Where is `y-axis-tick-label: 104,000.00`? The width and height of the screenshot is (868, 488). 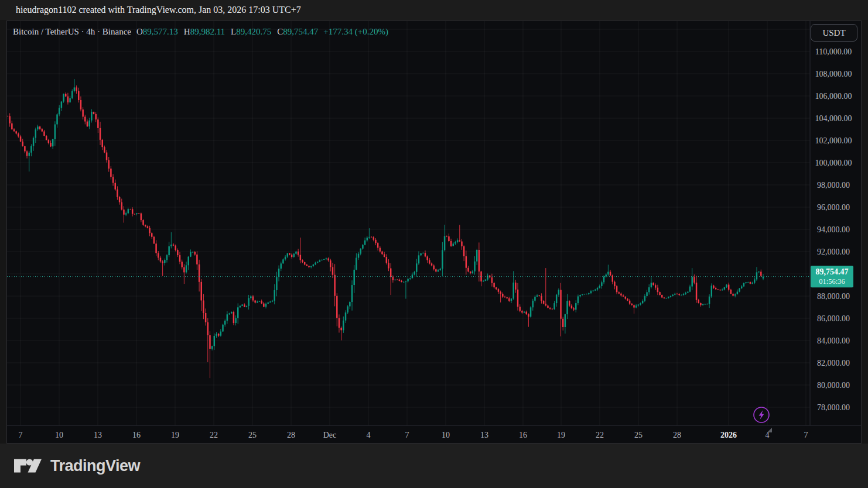
y-axis-tick-label: 104,000.00 is located at coordinates (834, 118).